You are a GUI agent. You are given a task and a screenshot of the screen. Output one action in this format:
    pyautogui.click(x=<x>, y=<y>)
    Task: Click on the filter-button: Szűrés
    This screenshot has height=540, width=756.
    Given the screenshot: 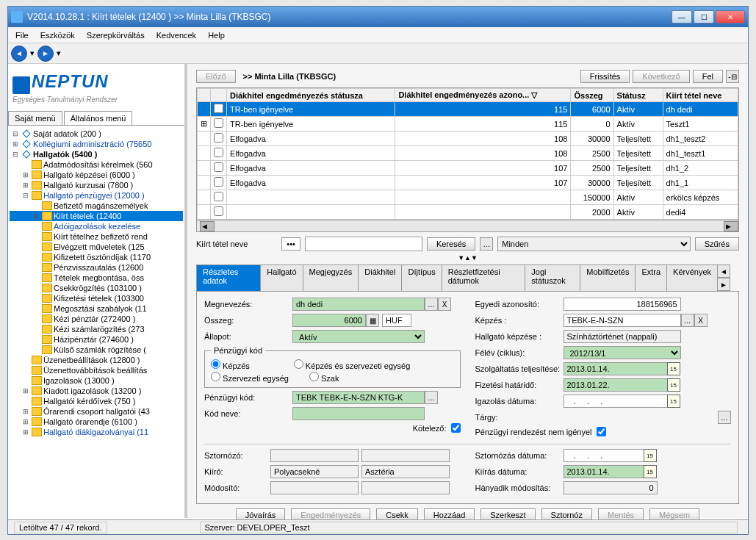 What is the action you would take?
    pyautogui.click(x=717, y=244)
    